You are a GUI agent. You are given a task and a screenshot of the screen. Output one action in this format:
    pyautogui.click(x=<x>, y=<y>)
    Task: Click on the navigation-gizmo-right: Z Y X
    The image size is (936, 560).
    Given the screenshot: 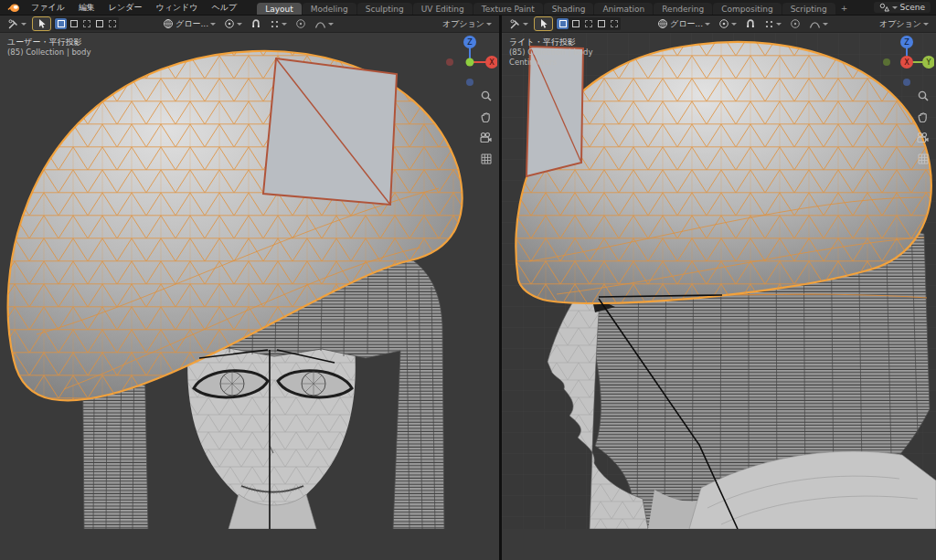 What is the action you would take?
    pyautogui.click(x=909, y=60)
    